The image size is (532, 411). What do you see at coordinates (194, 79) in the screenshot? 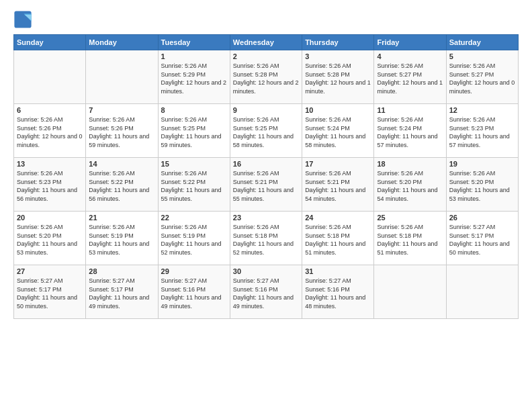
I see `cell-content: Sunrise: 5:26 AM Sunset: 5:29 PM Dayligh…` at bounding box center [194, 79].